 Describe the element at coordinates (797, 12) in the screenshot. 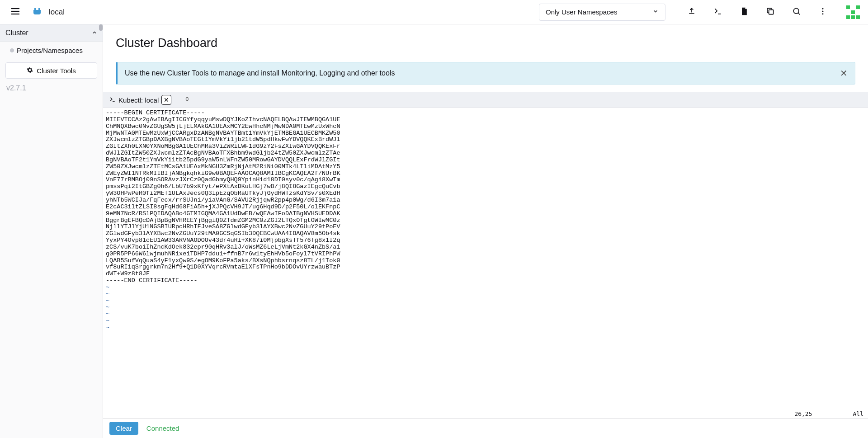

I see `search-button` at that location.